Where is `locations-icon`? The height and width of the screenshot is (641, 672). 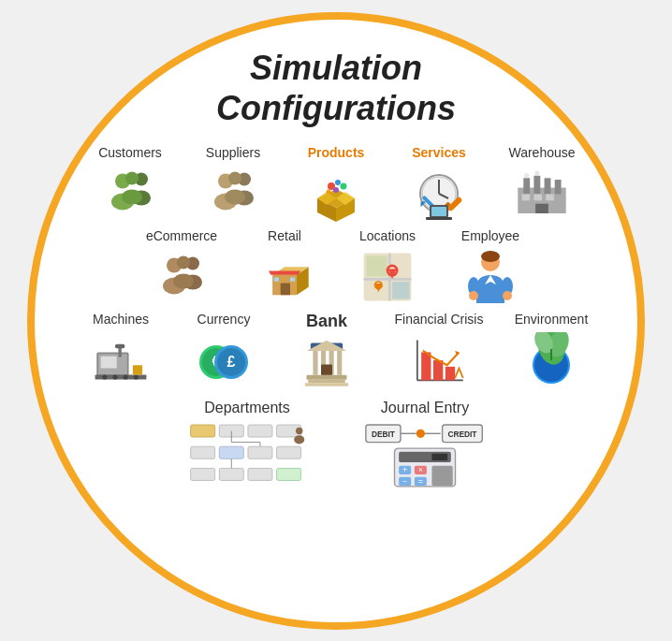
locations-icon is located at coordinates (387, 277).